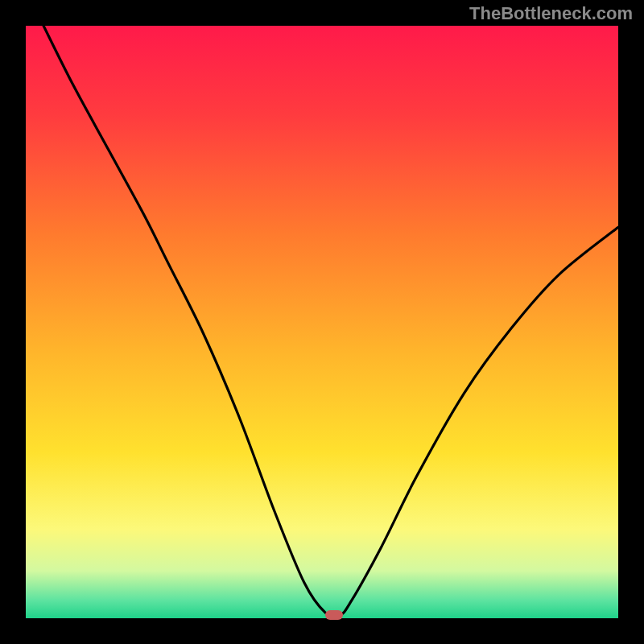 The image size is (644, 644). What do you see at coordinates (334, 615) in the screenshot?
I see `optimal-point-marker` at bounding box center [334, 615].